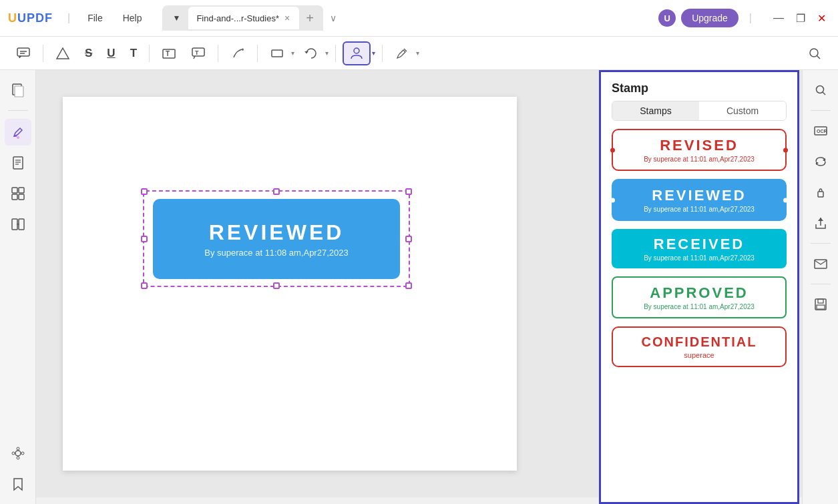  What do you see at coordinates (822, 131) in the screenshot?
I see `svg-text: OCR` at bounding box center [822, 131].